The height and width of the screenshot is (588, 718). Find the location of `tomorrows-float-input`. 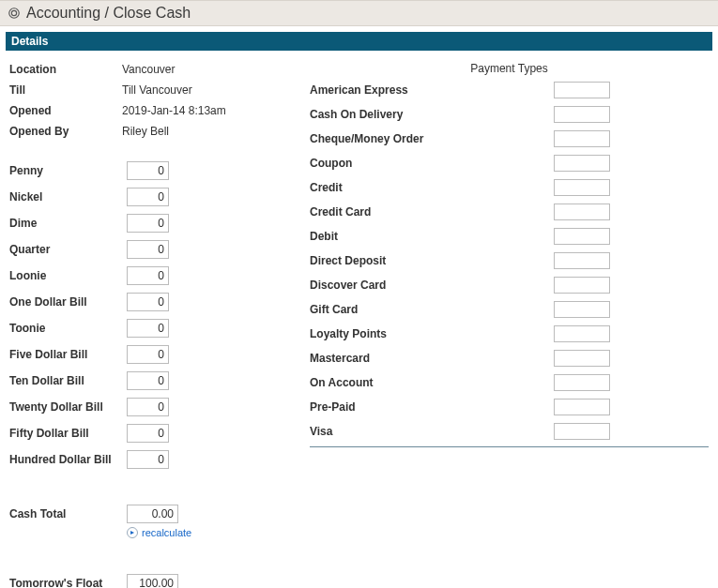

tomorrows-float-input is located at coordinates (152, 581).